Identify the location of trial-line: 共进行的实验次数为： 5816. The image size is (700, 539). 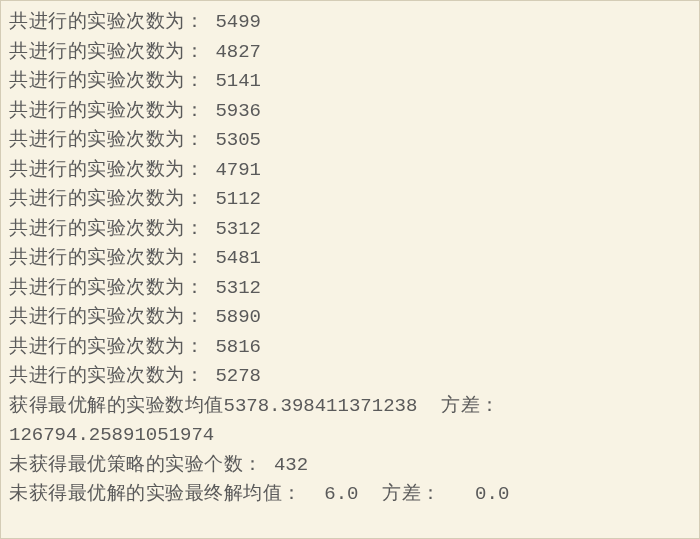
(350, 347).